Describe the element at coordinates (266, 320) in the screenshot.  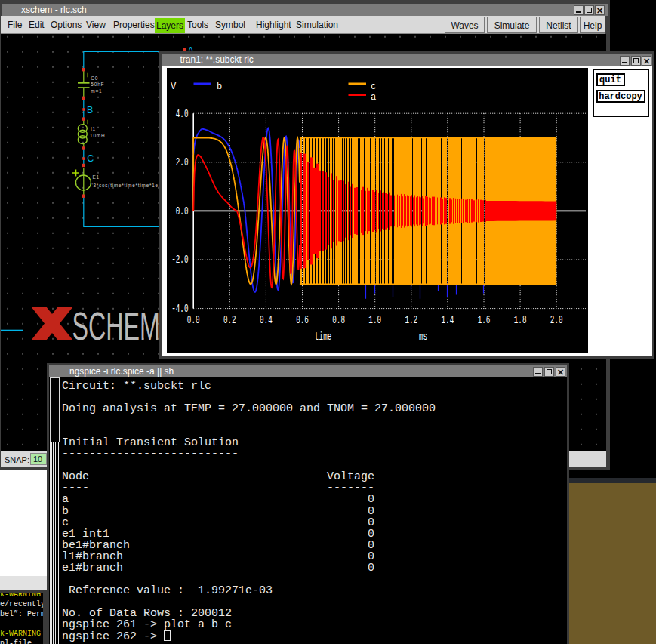
I see `svg-text: 0.4` at that location.